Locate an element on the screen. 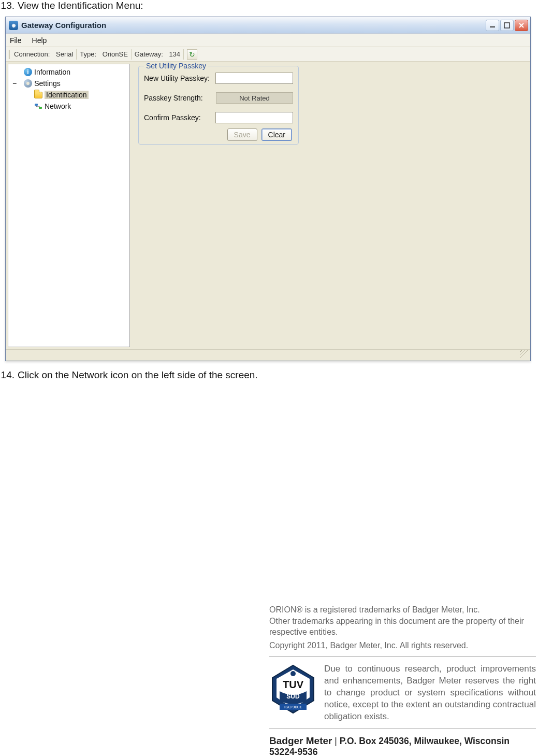  window-title: Gateway Configuration is located at coordinates (64, 25).